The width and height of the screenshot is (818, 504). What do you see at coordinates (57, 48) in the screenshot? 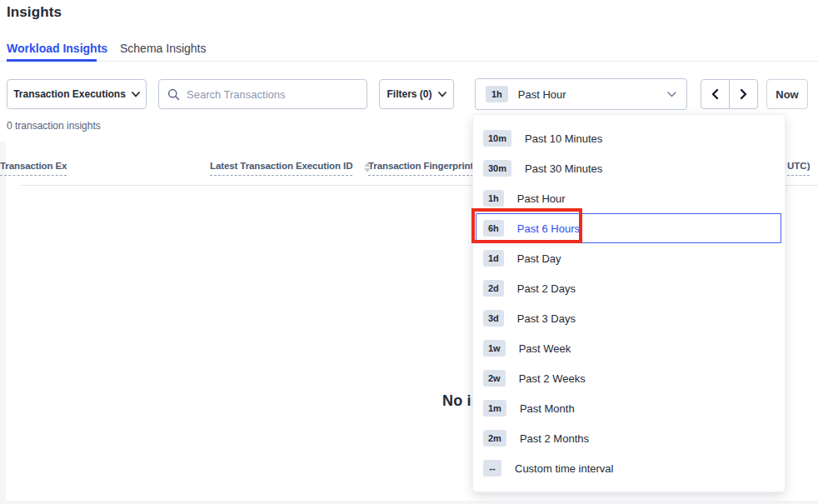
I see `tab-workload-insights: Workload Insights` at bounding box center [57, 48].